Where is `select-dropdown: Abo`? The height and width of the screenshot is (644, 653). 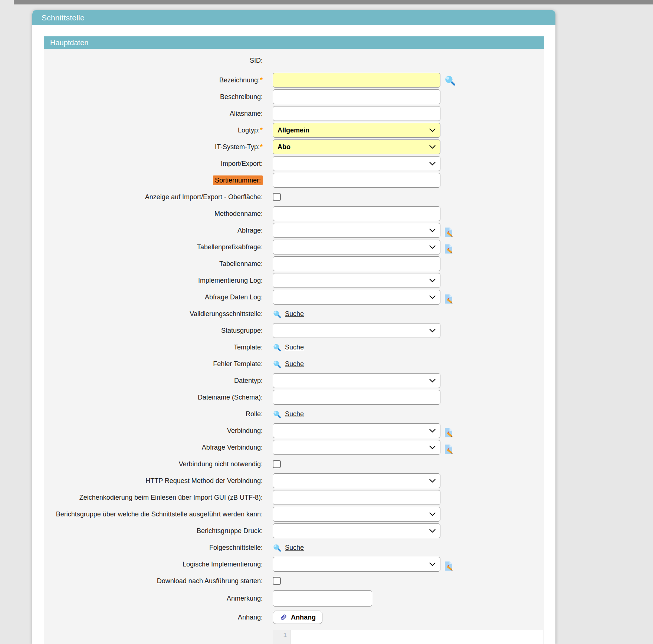
select-dropdown: Abo is located at coordinates (357, 147).